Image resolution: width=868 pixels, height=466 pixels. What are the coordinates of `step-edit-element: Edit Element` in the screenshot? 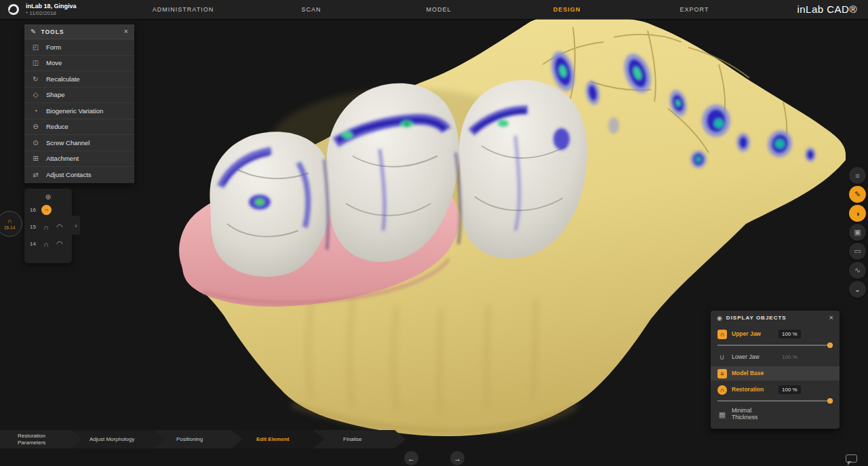 It's located at (278, 440).